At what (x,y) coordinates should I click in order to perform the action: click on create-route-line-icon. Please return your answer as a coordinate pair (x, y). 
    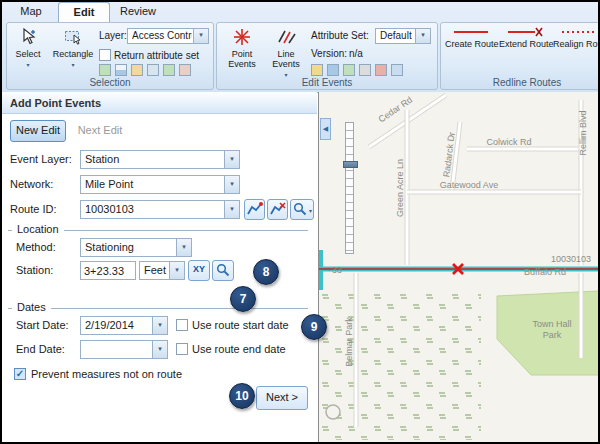
    Looking at the image, I should click on (471, 32).